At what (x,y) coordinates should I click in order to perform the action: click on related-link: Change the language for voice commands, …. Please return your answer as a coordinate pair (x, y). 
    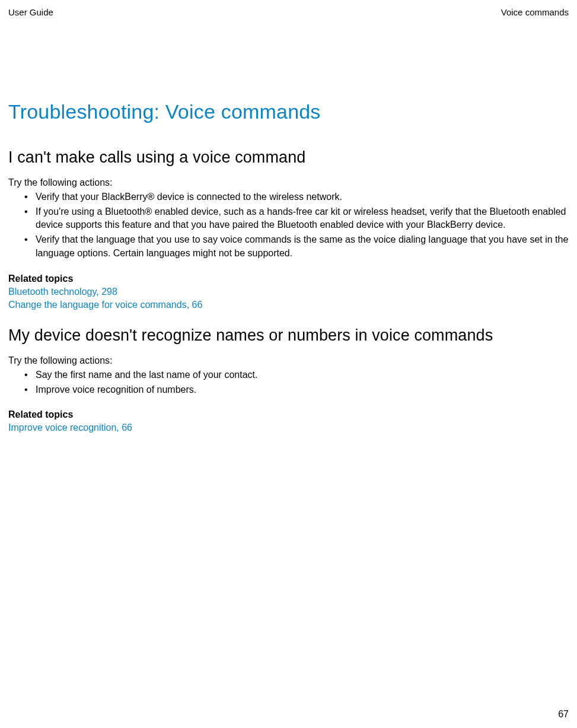
    Looking at the image, I should click on (288, 305).